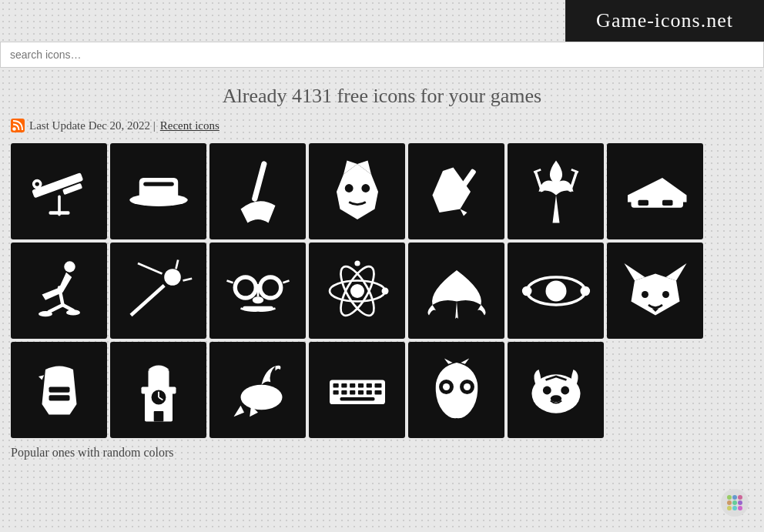 The width and height of the screenshot is (764, 532). Describe the element at coordinates (655, 291) in the screenshot. I see `fox-icon` at that location.